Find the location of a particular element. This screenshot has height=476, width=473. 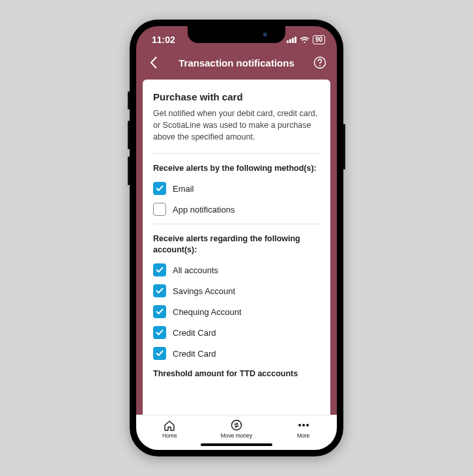

page-title: Transaction notifications is located at coordinates (236, 63).